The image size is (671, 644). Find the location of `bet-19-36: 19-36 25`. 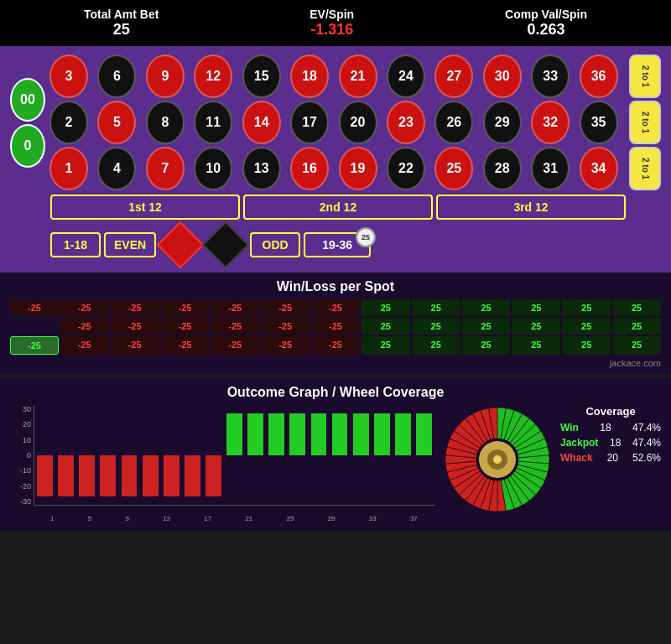

bet-19-36: 19-36 25 is located at coordinates (337, 245).